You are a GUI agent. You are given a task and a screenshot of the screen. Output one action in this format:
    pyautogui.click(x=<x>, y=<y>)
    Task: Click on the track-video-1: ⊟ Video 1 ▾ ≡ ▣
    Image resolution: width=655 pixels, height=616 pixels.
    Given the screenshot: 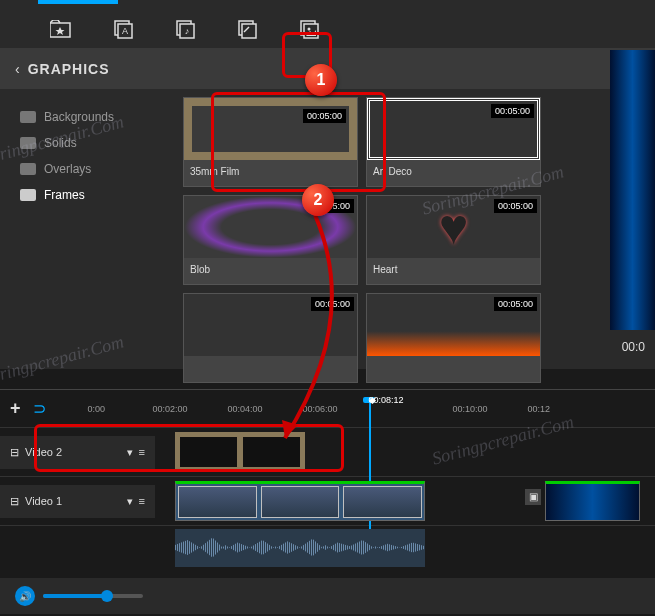 What is the action you would take?
    pyautogui.click(x=328, y=500)
    